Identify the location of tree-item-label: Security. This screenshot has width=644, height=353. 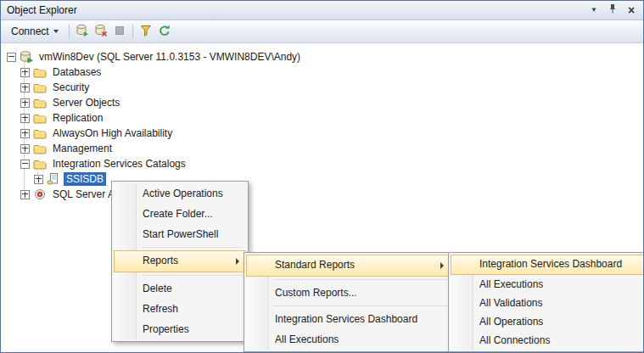
(71, 87).